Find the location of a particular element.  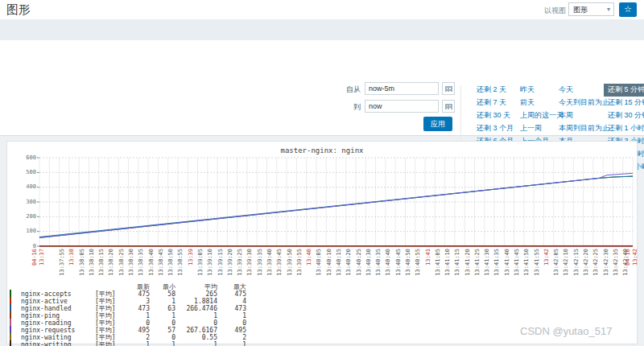

x-axis-label: 13:39:10 is located at coordinates (211, 268).